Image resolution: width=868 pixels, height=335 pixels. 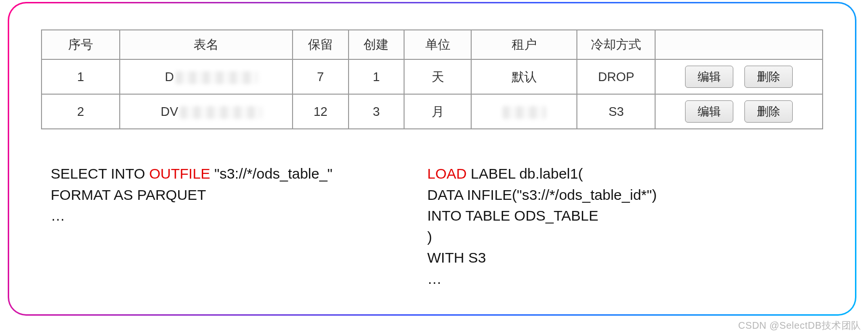 What do you see at coordinates (432, 77) in the screenshot?
I see `table-row: 1 D 7 1 天 默认 DROP 编辑 删除` at bounding box center [432, 77].